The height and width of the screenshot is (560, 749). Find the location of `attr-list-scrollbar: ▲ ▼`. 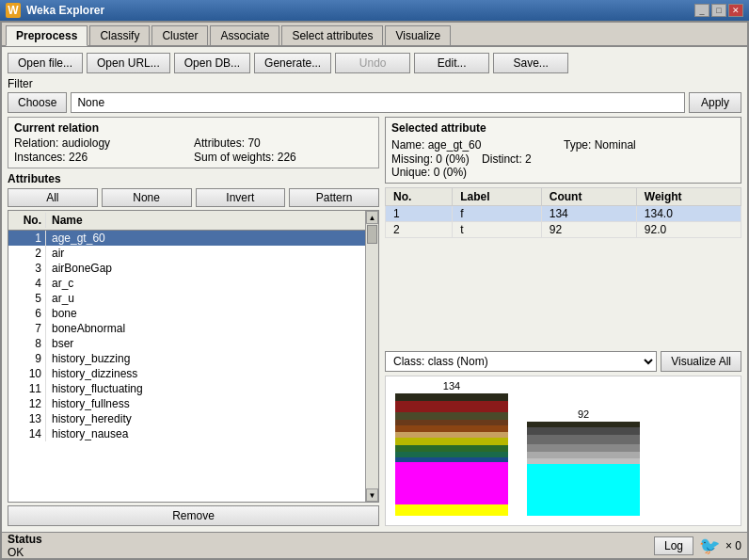

attr-list-scrollbar: ▲ ▼ is located at coordinates (372, 356).